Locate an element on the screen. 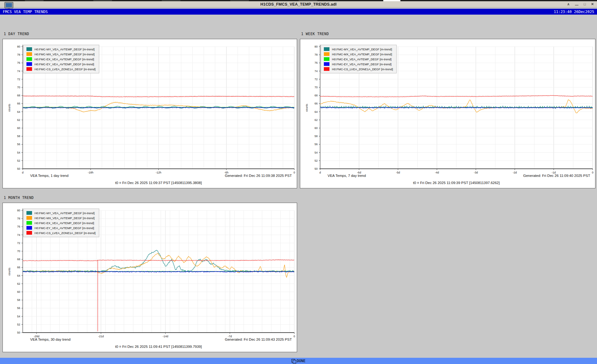 This screenshot has width=597, height=364. svg-text: 52 is located at coordinates (19, 325).